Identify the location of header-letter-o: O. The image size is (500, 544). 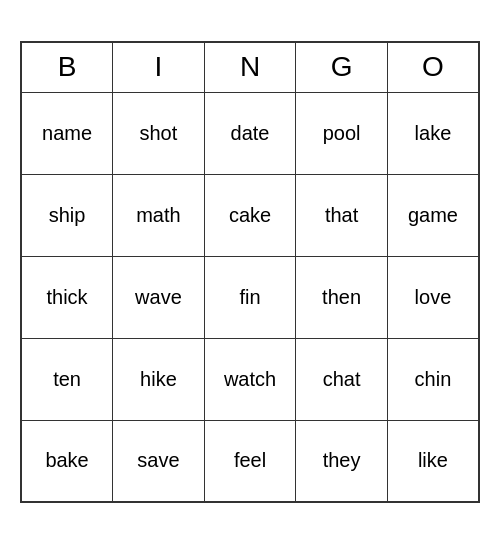
(433, 67).